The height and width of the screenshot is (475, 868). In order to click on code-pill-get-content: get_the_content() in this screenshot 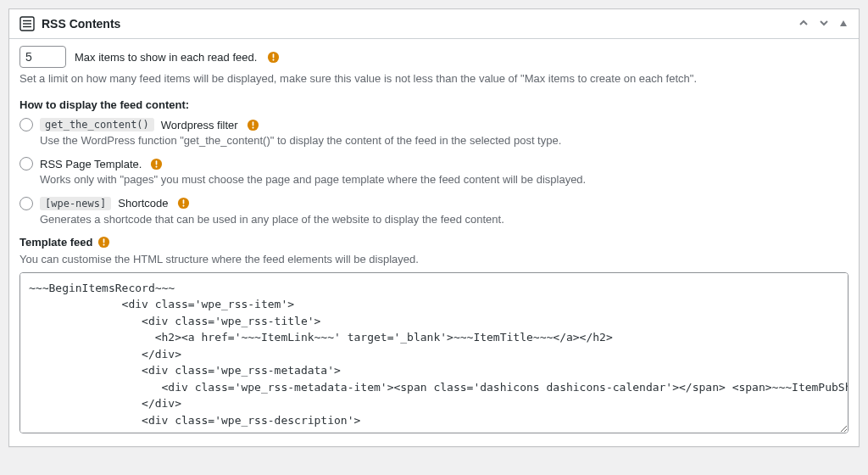, I will do `click(97, 125)`.